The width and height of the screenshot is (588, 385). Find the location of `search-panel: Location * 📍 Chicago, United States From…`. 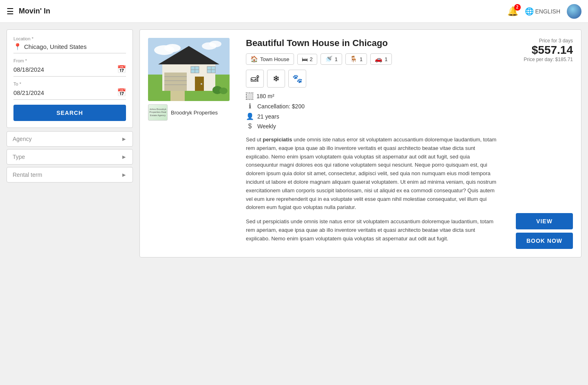

search-panel: Location * 📍 Chicago, United States From… is located at coordinates (70, 79).